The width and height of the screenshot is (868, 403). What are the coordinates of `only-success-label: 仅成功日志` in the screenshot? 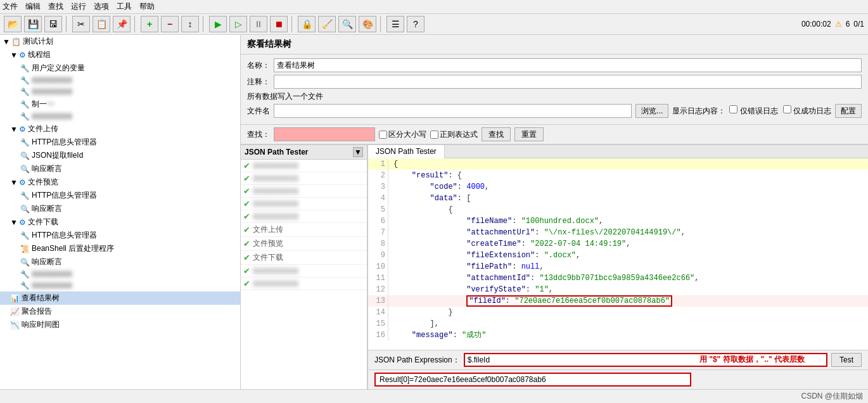 It's located at (807, 111).